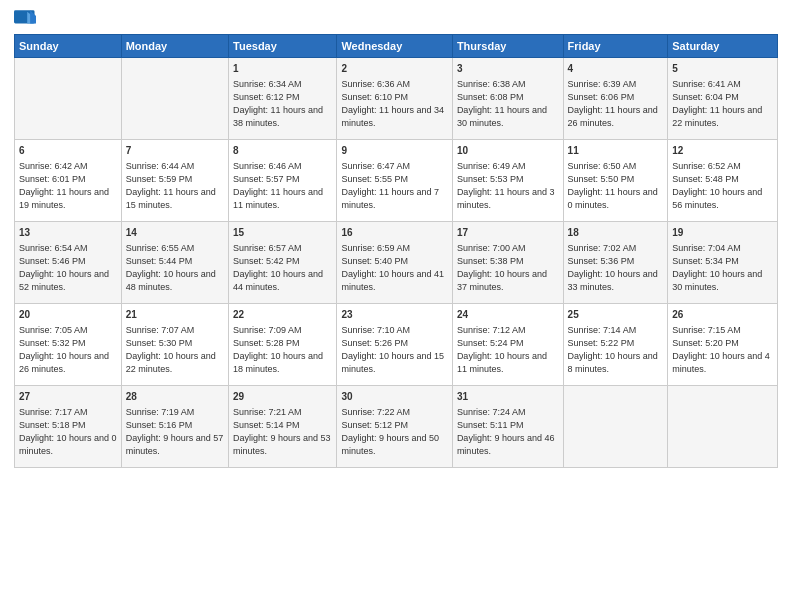 The image size is (792, 612). I want to click on day-number: 1, so click(282, 69).